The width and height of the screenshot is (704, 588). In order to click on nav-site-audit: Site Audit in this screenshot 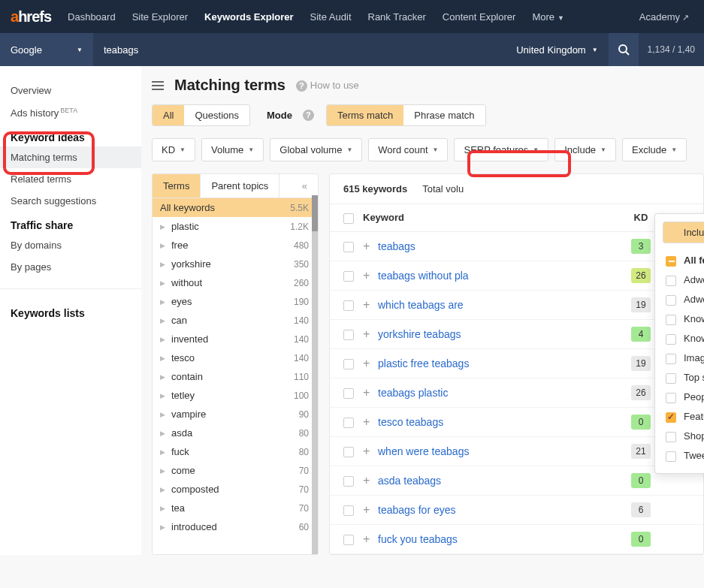, I will do `click(331, 17)`.